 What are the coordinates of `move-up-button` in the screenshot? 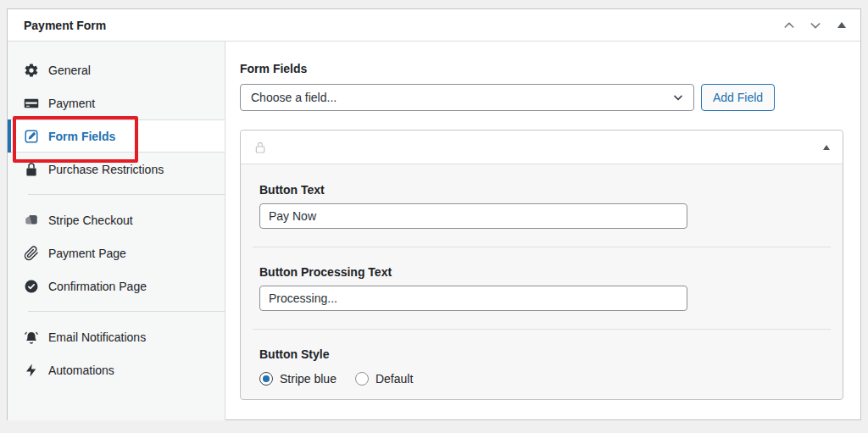 It's located at (789, 25).